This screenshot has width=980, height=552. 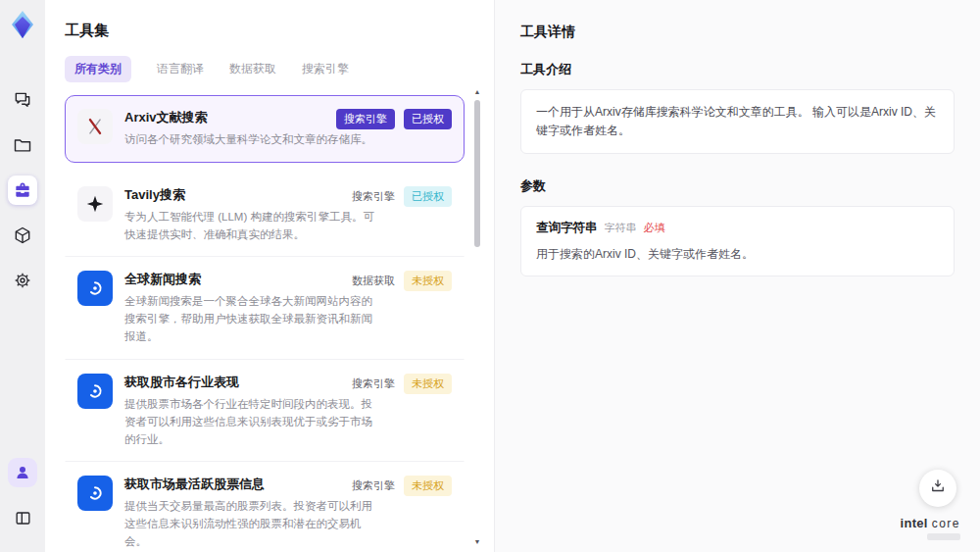 What do you see at coordinates (254, 524) in the screenshot?
I see `tool-description: 提供当天交易量最高的股票列表。投资者可以利用这些信息来识别流动性强的股票和潜在的…` at bounding box center [254, 524].